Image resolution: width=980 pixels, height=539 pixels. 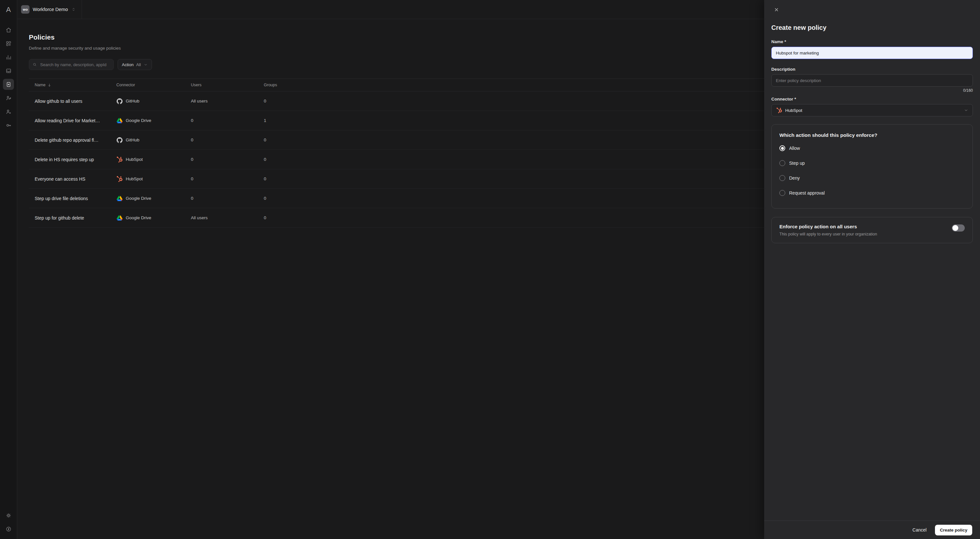 I want to click on table-header-row: Name Connector Users Groups, so click(x=396, y=85).